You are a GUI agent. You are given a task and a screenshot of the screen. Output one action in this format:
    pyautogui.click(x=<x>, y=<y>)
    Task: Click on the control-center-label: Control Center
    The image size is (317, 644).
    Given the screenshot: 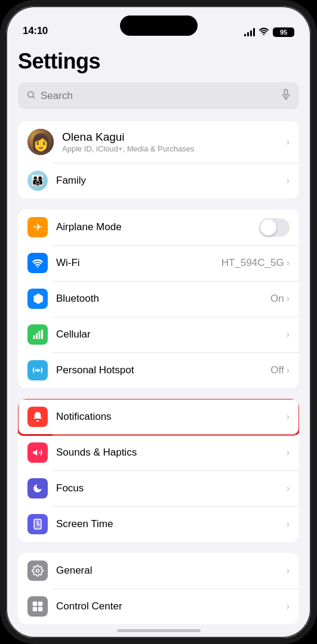 What is the action you would take?
    pyautogui.click(x=171, y=606)
    